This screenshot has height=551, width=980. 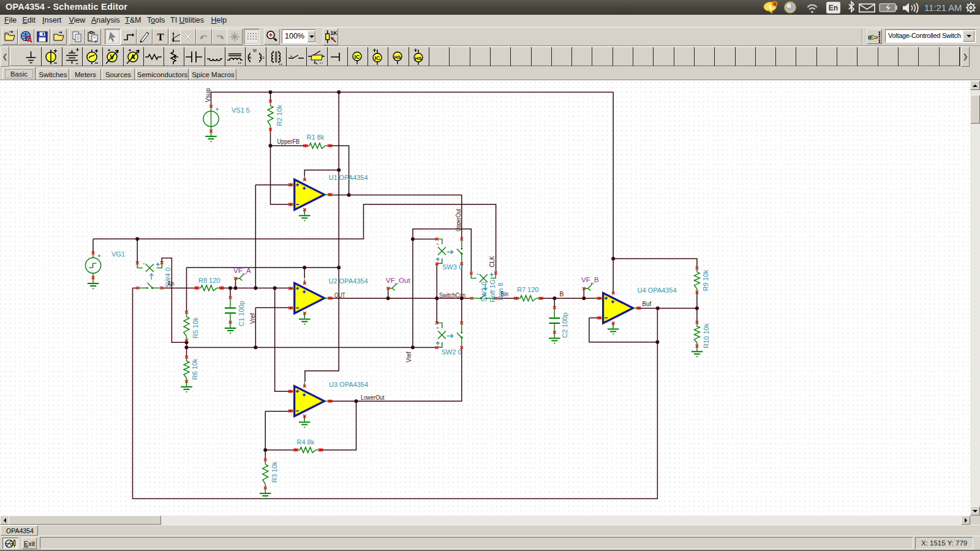 I want to click on svg-text: Roff 1G, so click(x=492, y=291).